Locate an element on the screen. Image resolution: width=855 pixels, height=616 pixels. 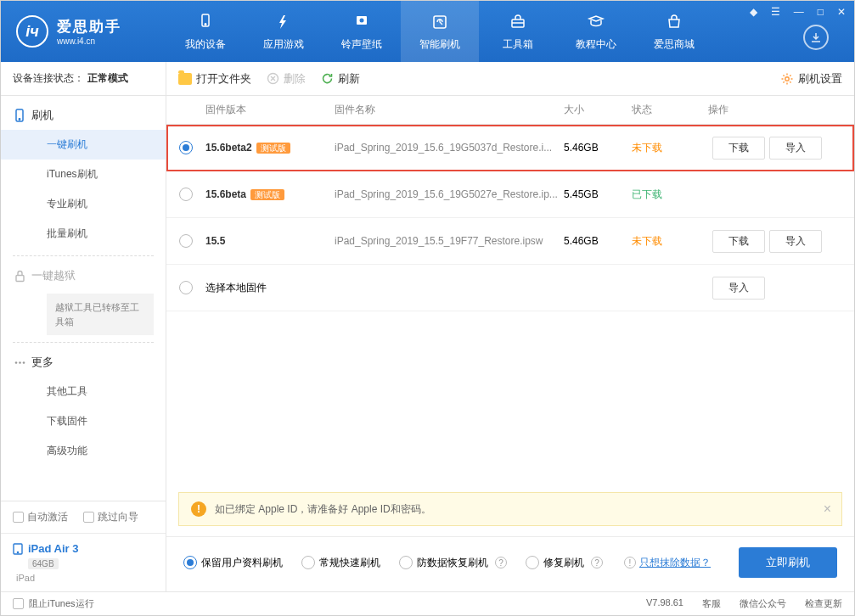
footer: 阻止iTunes运行 V7.98.61 客服 微信公众号 检查更新 is located at coordinates (428, 603).